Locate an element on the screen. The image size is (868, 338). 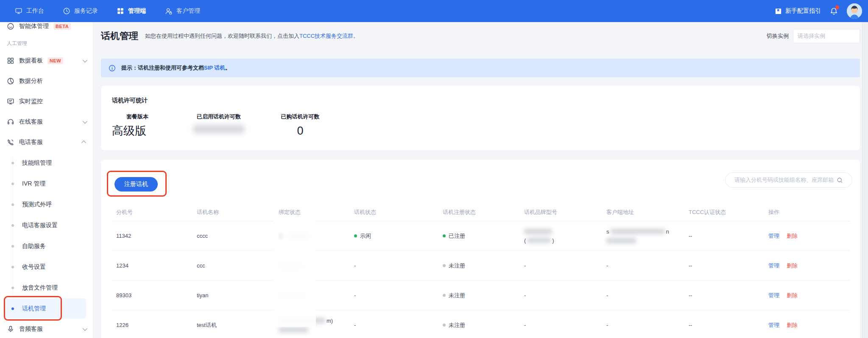
sidebar-item-realtime-monitor: 实时监控 is located at coordinates (47, 101).